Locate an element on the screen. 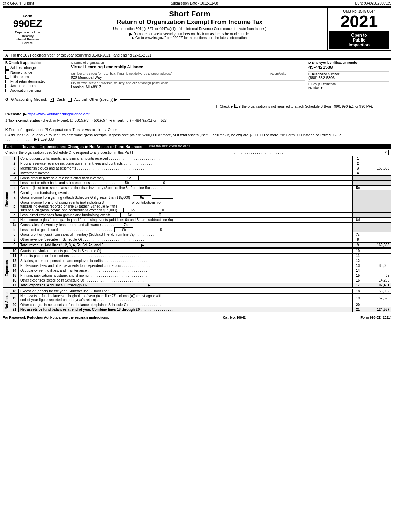  table-row: 3 Membership dues and assessments . . . … is located at coordinates (197, 168).